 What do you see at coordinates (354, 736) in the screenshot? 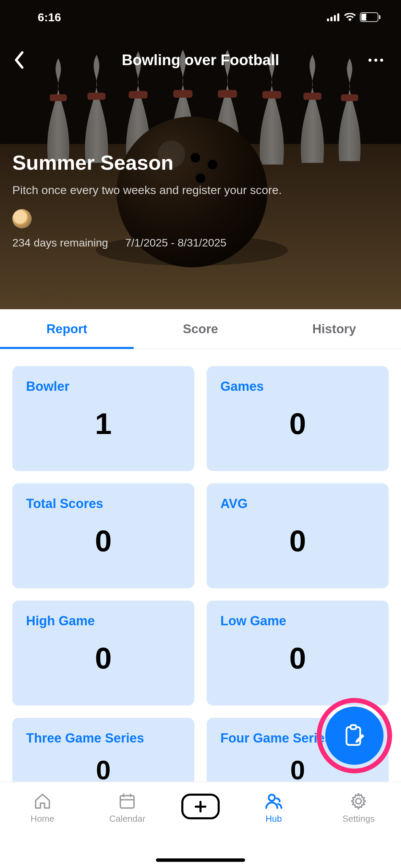
I see `clipboard-edit-icon` at bounding box center [354, 736].